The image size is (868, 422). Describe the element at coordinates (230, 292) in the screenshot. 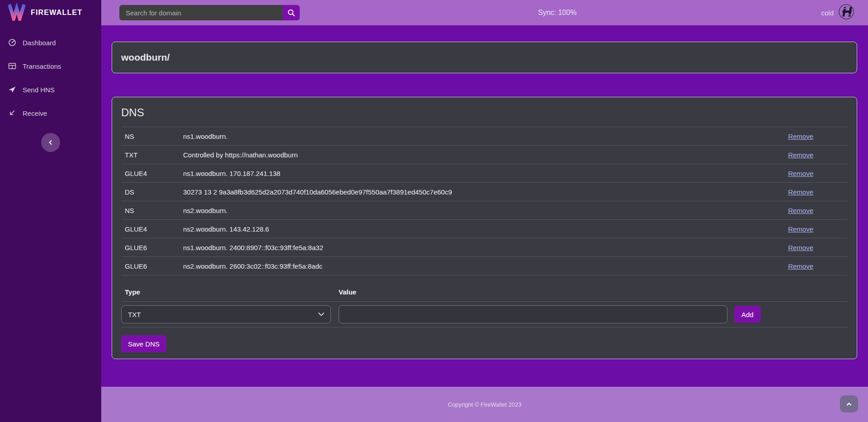

I see `type-column-header: Type` at that location.